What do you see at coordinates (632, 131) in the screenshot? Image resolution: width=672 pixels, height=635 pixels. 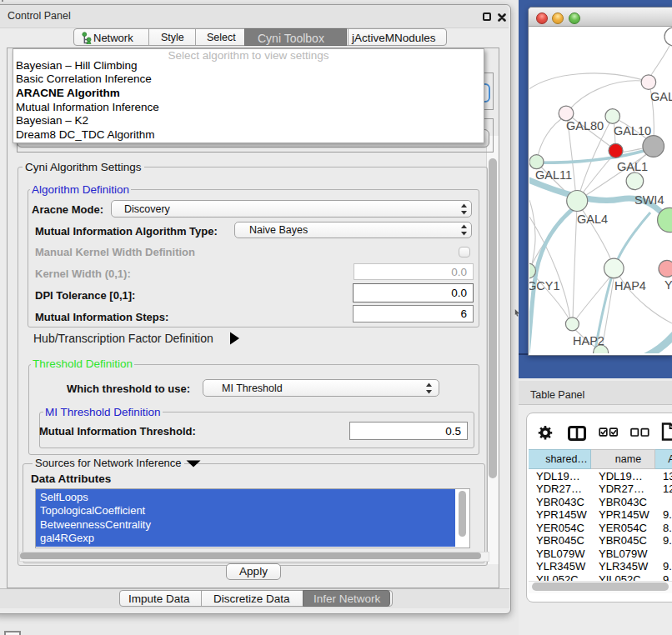 I see `svg-text: GAL10` at bounding box center [632, 131].